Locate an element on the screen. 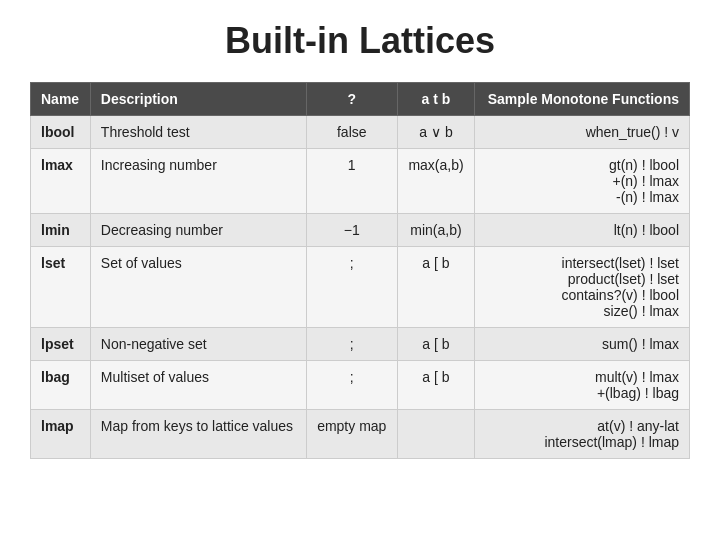 This screenshot has width=720, height=540. table-row: lmapMap from keys to lattice valuesempty… is located at coordinates (360, 434).